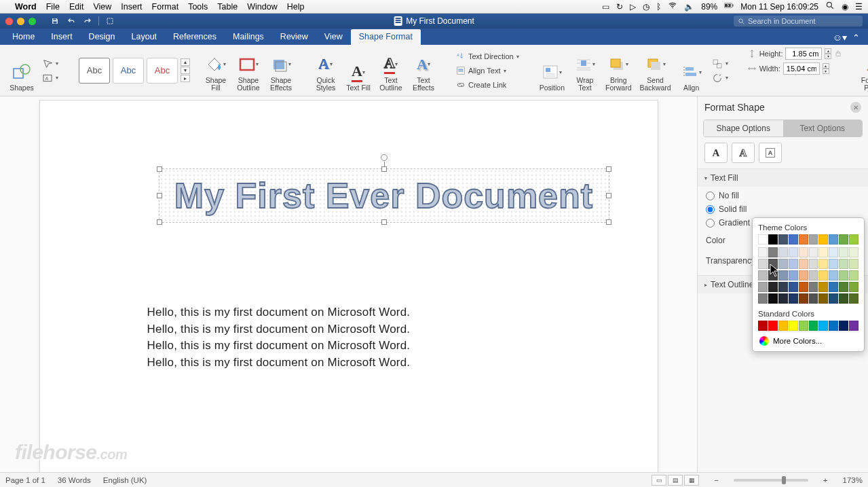 This screenshot has height=487, width=868. Describe the element at coordinates (552, 71) in the screenshot. I see `position-button: ▾Position` at that location.